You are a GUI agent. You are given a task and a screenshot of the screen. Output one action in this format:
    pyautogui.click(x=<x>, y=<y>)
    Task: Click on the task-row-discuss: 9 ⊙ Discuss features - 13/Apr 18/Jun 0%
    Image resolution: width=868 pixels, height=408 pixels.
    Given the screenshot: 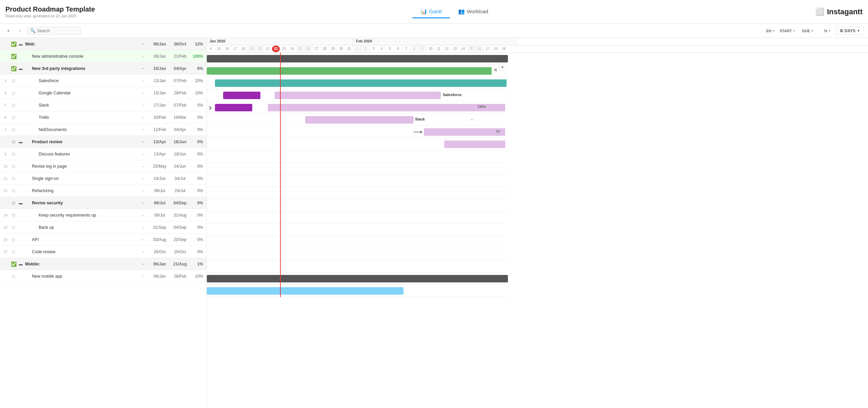 What is the action you would take?
    pyautogui.click(x=103, y=154)
    